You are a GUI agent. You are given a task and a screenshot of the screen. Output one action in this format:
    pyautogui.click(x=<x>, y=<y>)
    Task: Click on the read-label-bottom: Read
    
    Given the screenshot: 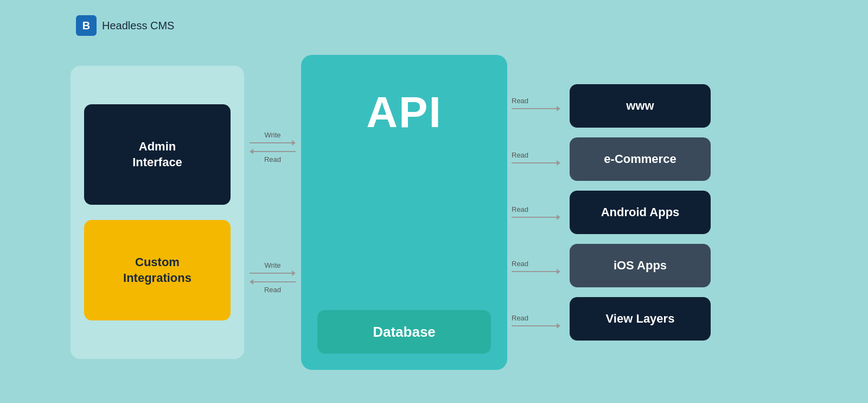 What is the action you would take?
    pyautogui.click(x=272, y=290)
    